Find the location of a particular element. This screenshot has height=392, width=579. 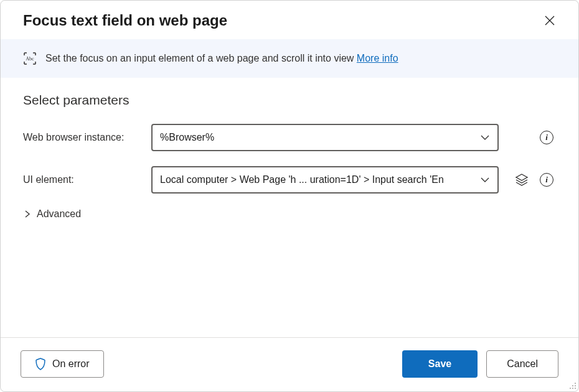

advanced-toggle: Advanced is located at coordinates (290, 214).